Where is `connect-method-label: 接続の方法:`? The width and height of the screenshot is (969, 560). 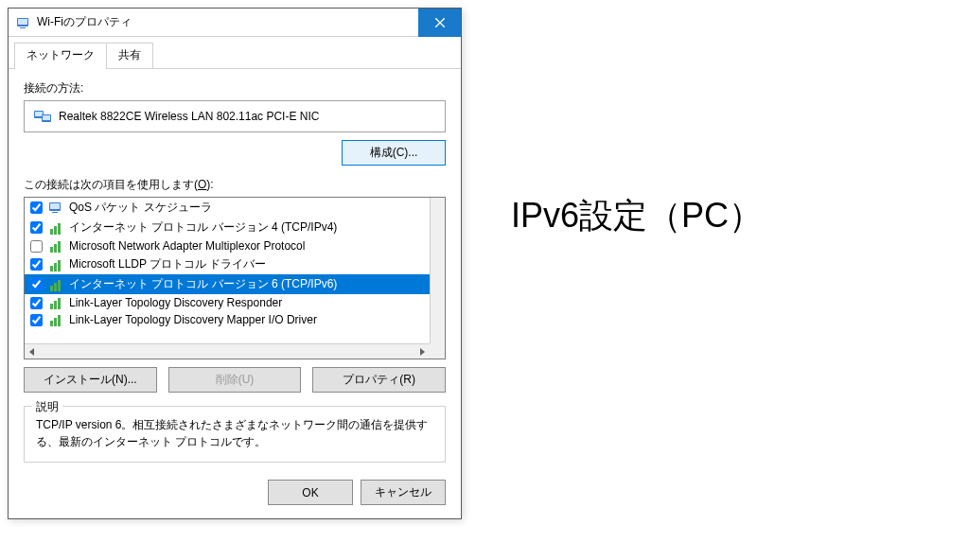 connect-method-label: 接続の方法: is located at coordinates (235, 89).